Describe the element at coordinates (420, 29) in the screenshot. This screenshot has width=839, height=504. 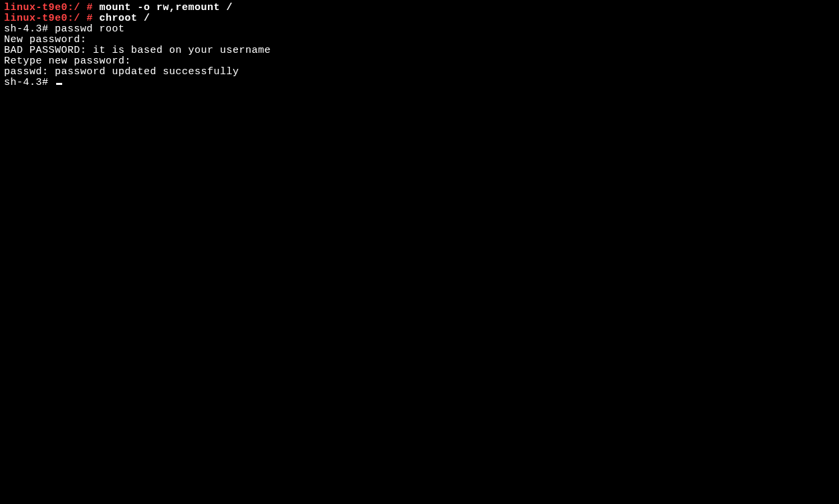
I see `terminal-line: sh-4.3# passwd root` at that location.